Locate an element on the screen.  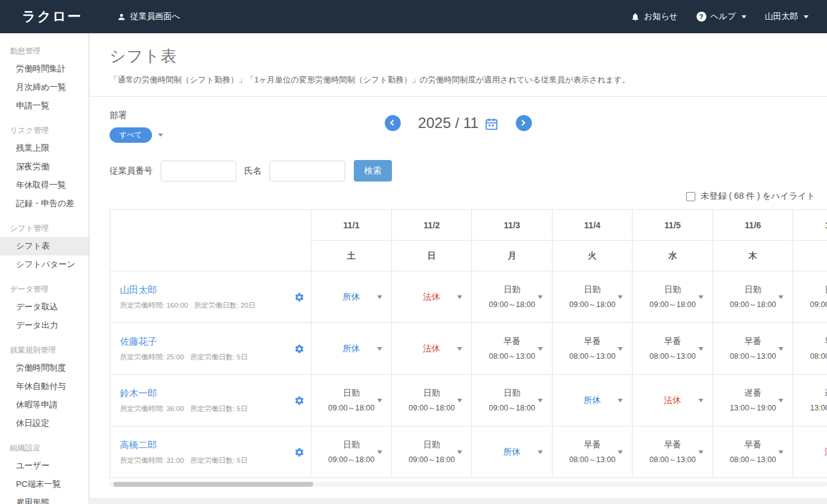
next-month-button is located at coordinates (524, 123).